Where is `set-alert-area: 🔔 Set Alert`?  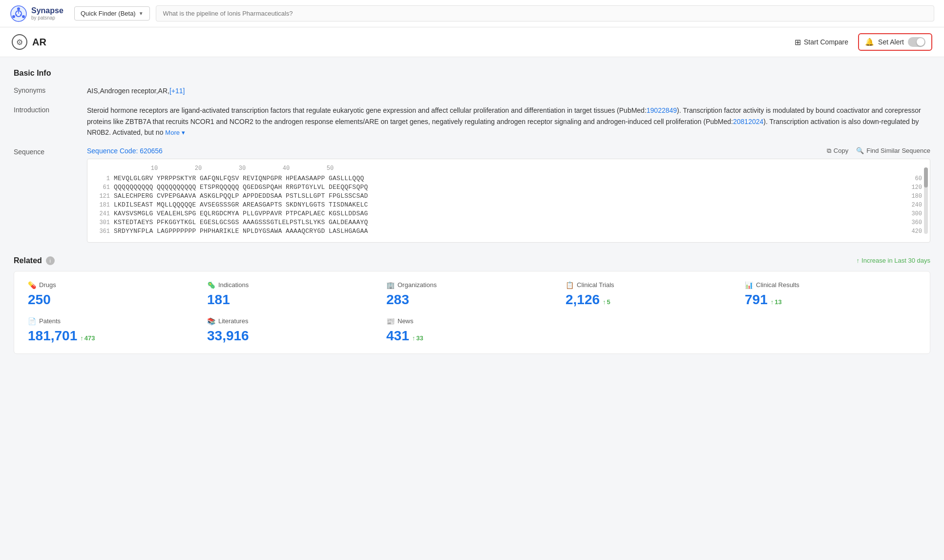
set-alert-area: 🔔 Set Alert is located at coordinates (895, 42).